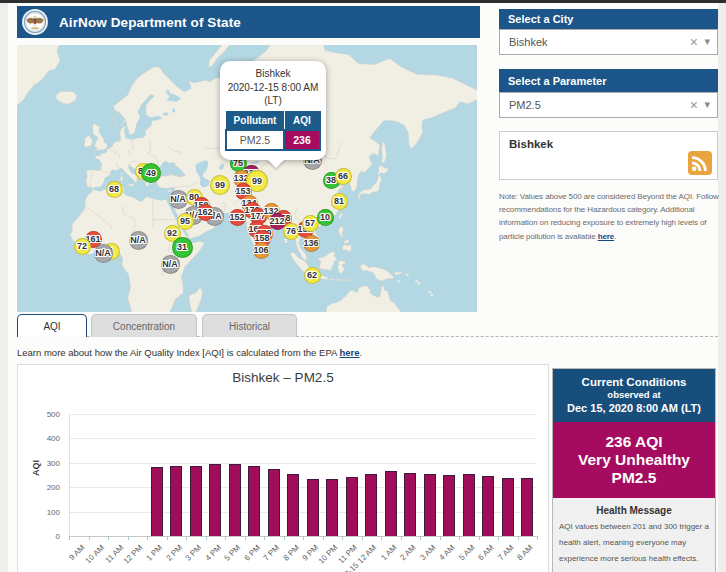 The height and width of the screenshot is (572, 726). What do you see at coordinates (615, 236) in the screenshot?
I see `note-suffix: .` at bounding box center [615, 236].